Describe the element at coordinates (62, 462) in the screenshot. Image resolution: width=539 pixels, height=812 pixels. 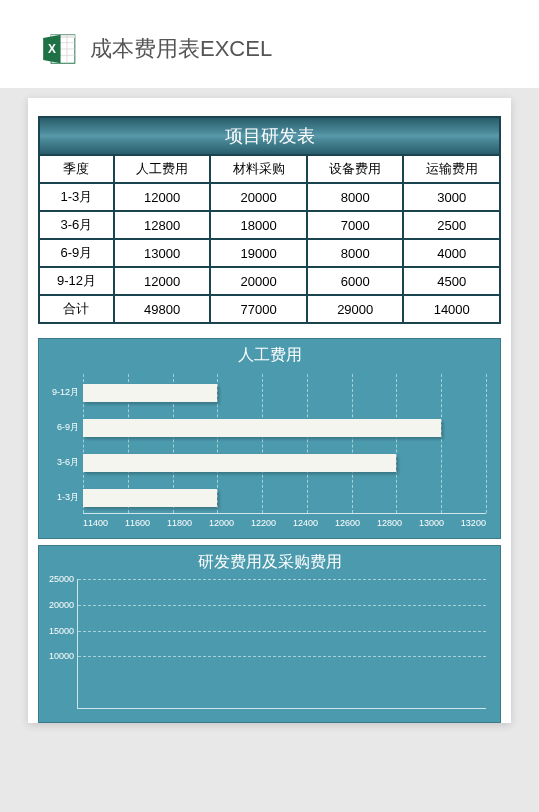
I see `bar-category-label: 3-6月` at that location.